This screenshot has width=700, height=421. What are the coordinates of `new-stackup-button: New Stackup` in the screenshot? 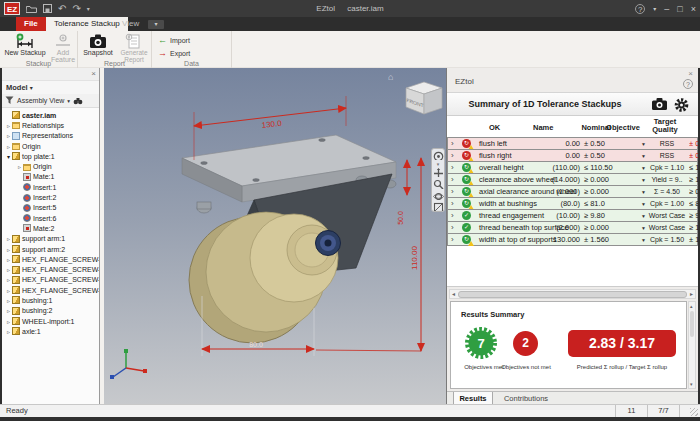 It's located at (25, 45).